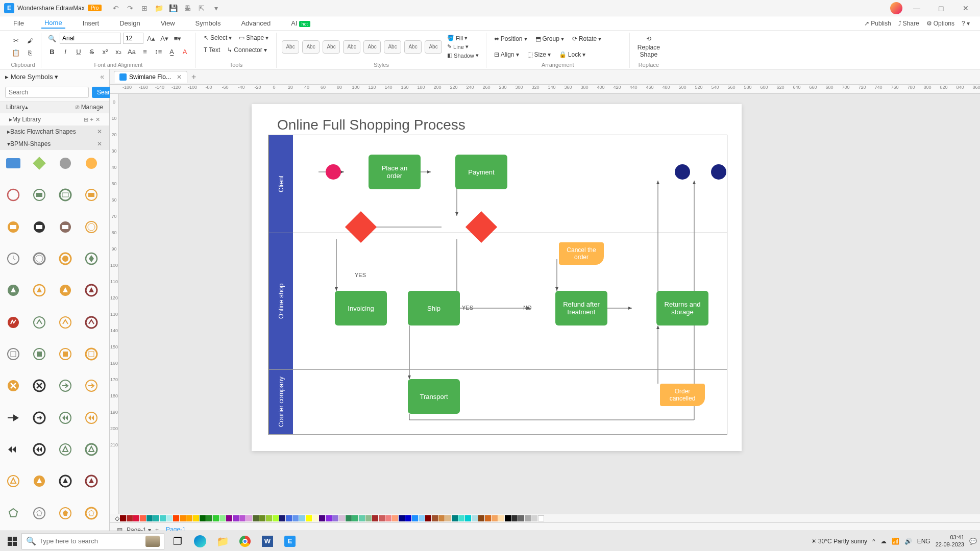 This screenshot has height=551, width=980. I want to click on shape-message-green, so click(39, 195).